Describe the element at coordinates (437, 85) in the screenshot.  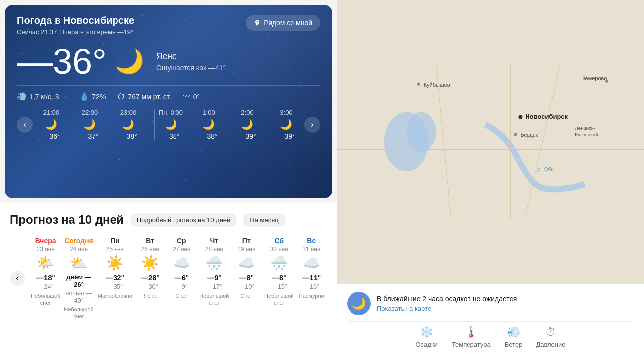
I see `svg-text: Куйбышев` at that location.